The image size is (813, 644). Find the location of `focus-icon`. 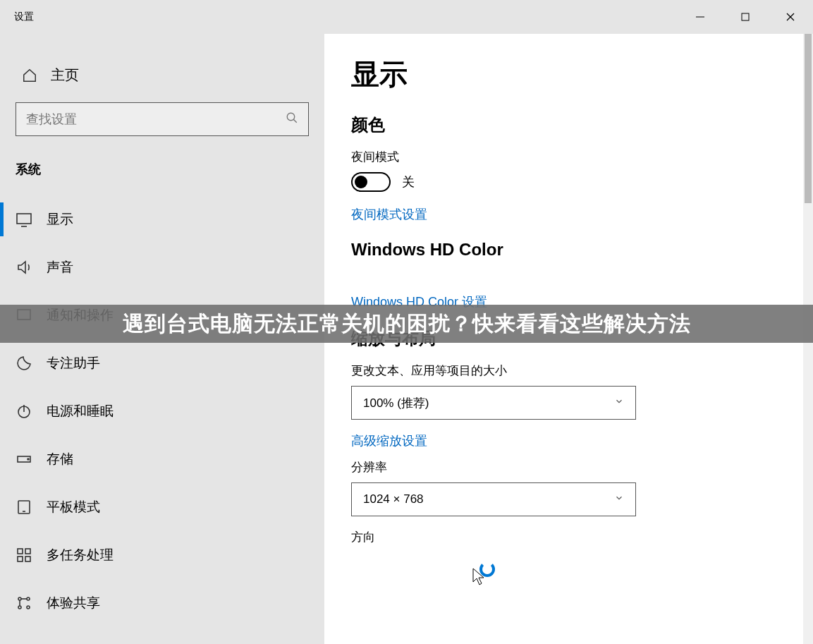

focus-icon is located at coordinates (24, 363).